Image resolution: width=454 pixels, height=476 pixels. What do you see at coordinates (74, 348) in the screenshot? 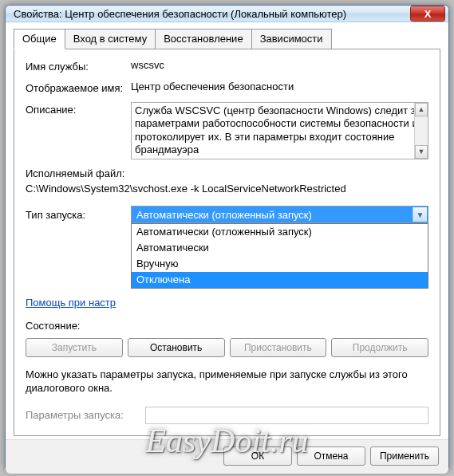
I see `start-button: Запустить` at bounding box center [74, 348].